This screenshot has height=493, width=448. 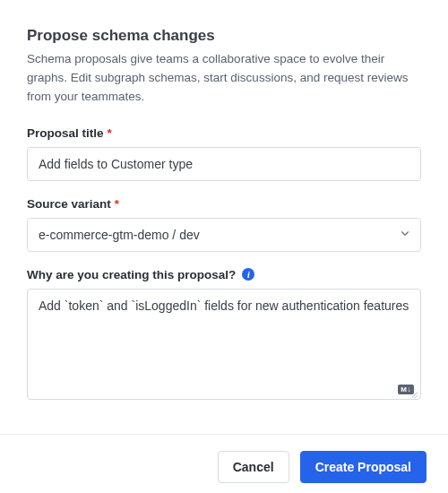 What do you see at coordinates (248, 274) in the screenshot?
I see `info-icon: i` at bounding box center [248, 274].